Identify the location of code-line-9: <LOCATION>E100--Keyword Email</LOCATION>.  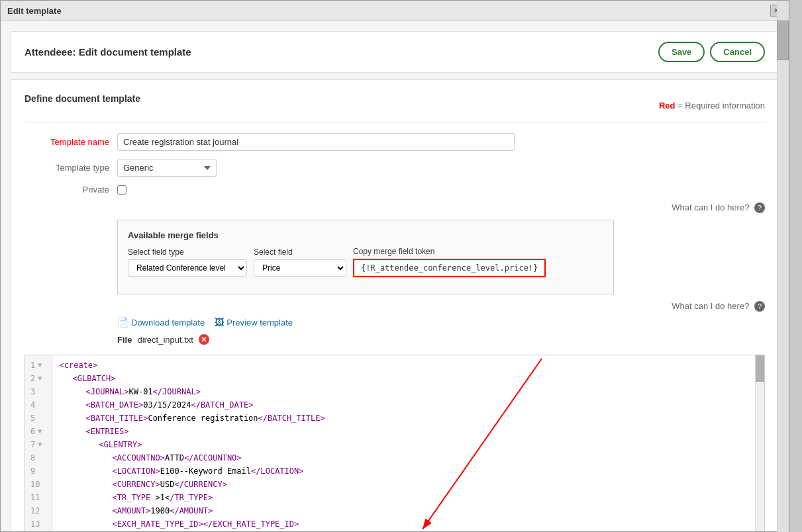
(408, 471).